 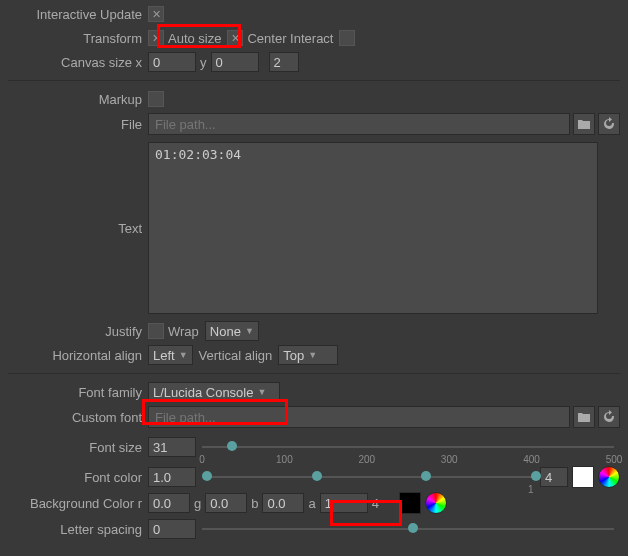 What do you see at coordinates (408, 447) in the screenshot?
I see `font-size-slider: 0 100 200 300 400 500` at bounding box center [408, 447].